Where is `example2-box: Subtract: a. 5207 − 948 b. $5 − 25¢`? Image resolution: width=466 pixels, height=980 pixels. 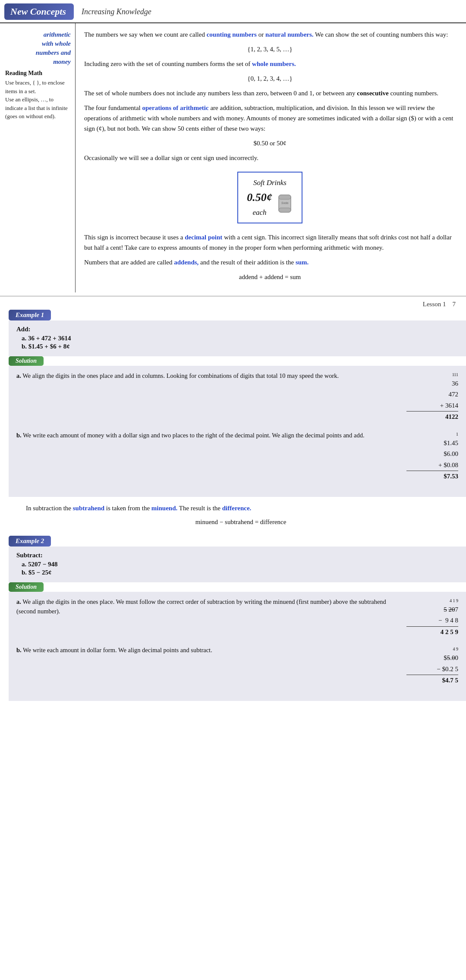
example2-box: Subtract: a. 5207 − 948 b. $5 − 25¢ is located at coordinates (237, 564).